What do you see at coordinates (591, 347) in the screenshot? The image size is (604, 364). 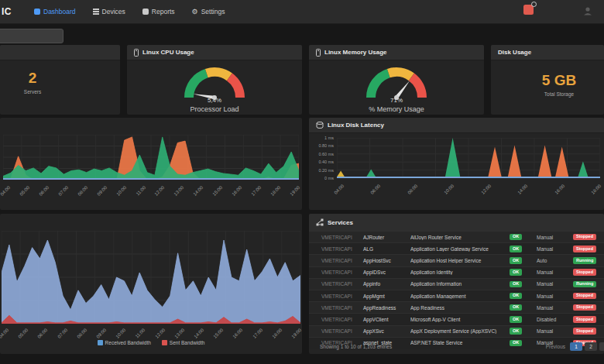 I see `pagination-page-2: 2` at bounding box center [591, 347].